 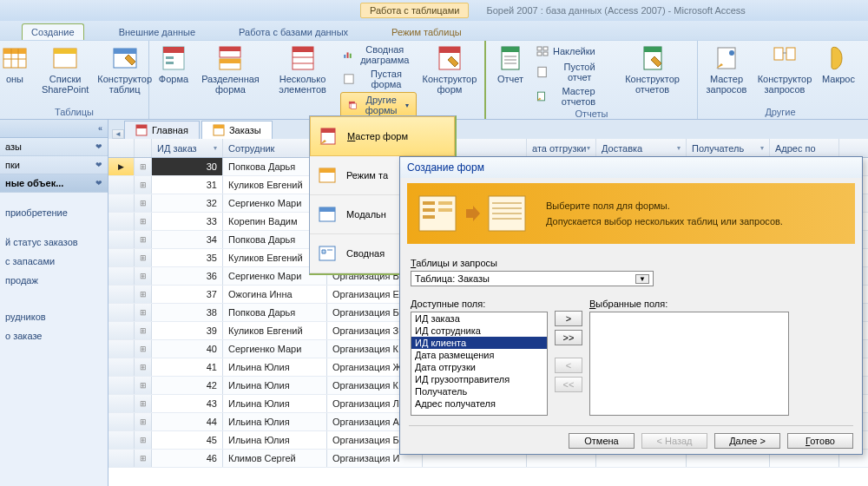 What do you see at coordinates (479, 355) in the screenshot?
I see `list-item: Дата размещения` at bounding box center [479, 355].